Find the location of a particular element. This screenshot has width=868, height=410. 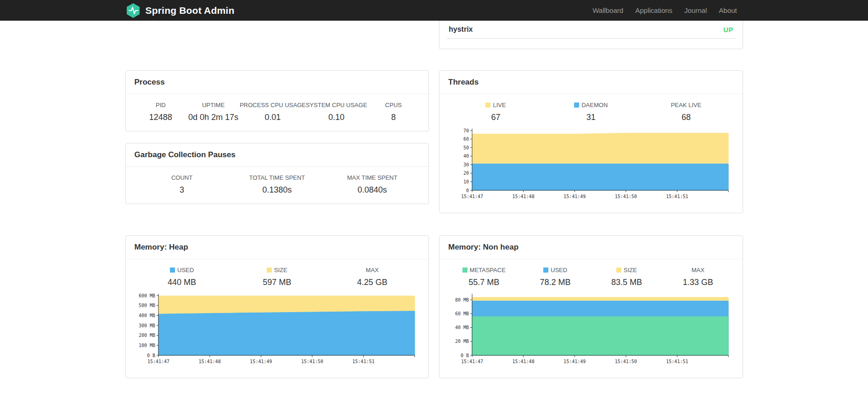

threads-card: Threads LIVE 67 DAEMON is located at coordinates (591, 142).